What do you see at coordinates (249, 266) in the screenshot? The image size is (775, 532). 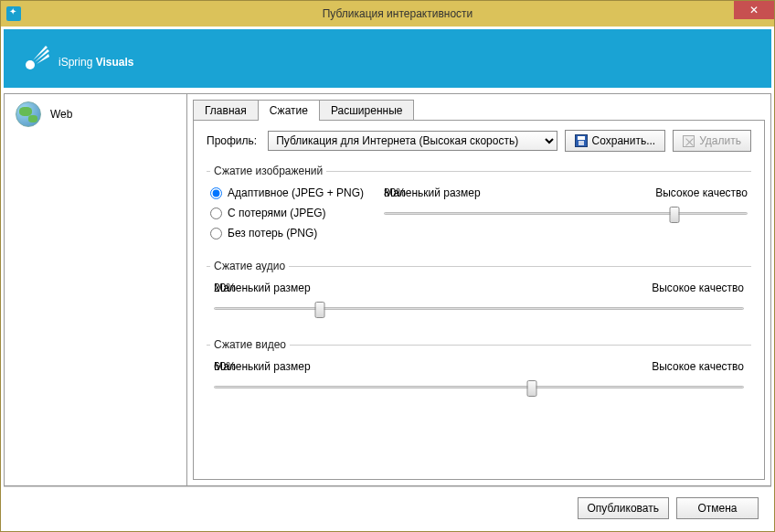 I see `group-audio-legend: Сжатие аудио` at bounding box center [249, 266].